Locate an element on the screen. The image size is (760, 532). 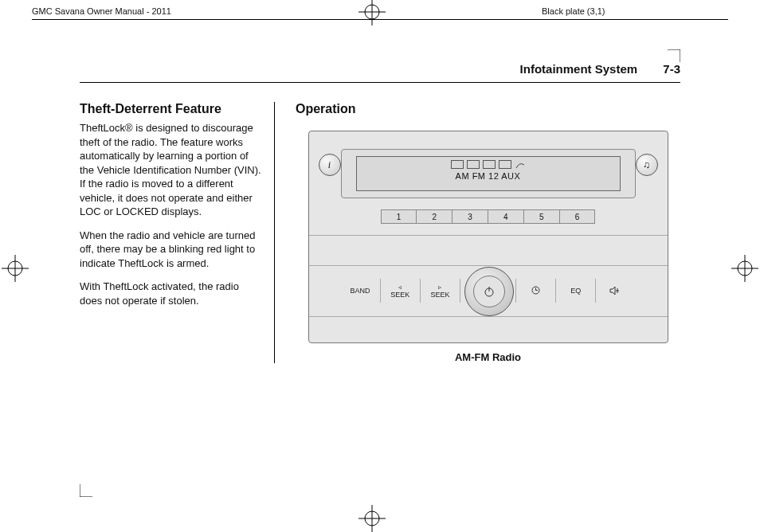
chapter-title: Infotainment System is located at coordinates (579, 68).